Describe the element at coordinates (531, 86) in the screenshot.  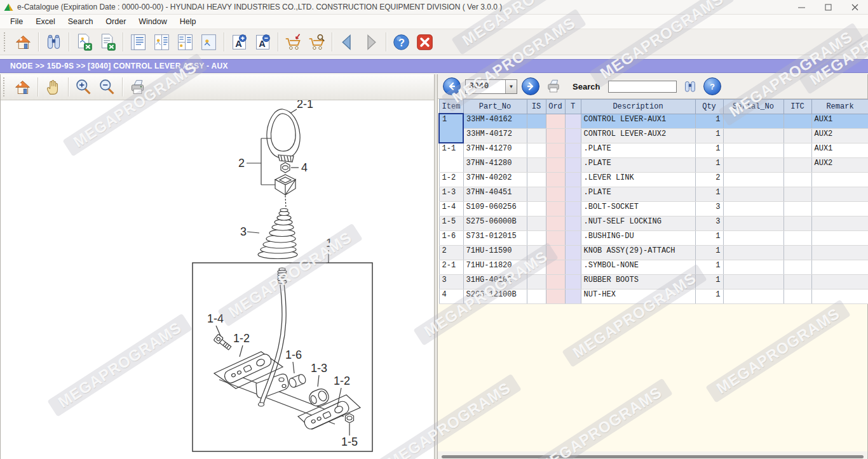
I see `next-page-button` at that location.